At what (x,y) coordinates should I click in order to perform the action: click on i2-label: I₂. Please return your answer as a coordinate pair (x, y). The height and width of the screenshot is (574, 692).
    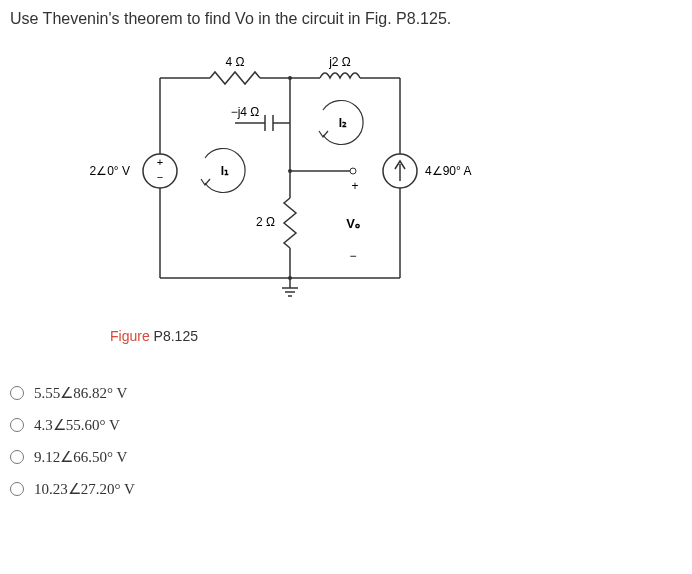
    Looking at the image, I should click on (343, 123).